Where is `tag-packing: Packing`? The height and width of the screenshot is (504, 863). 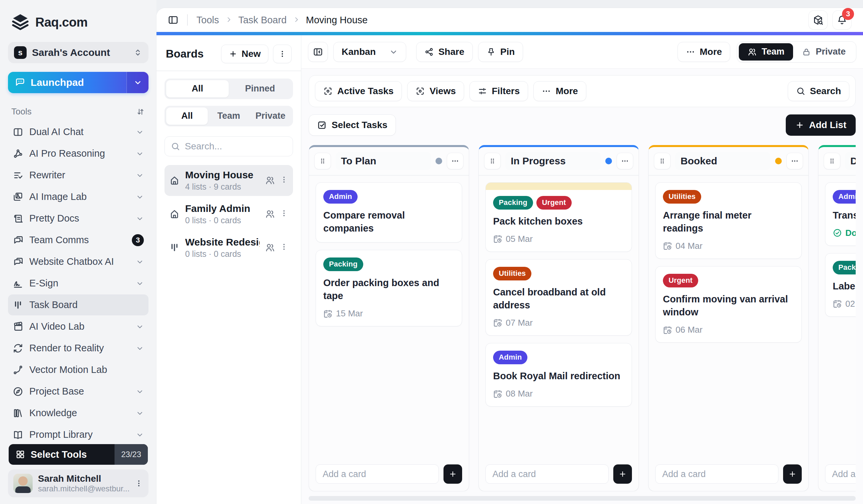
tag-packing: Packing is located at coordinates (845, 268).